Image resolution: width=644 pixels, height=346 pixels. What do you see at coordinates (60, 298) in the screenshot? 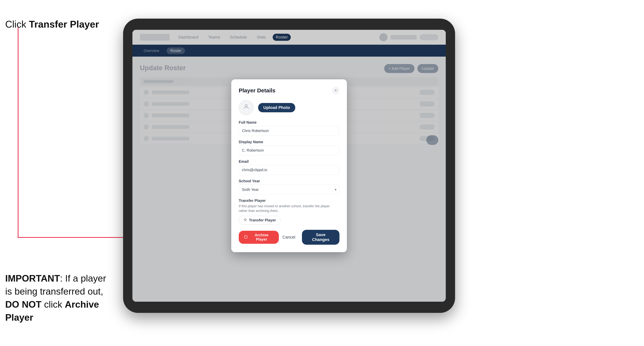
I see `instruction-bottom: IMPORTANT: If a player is being transfer…` at bounding box center [60, 298].